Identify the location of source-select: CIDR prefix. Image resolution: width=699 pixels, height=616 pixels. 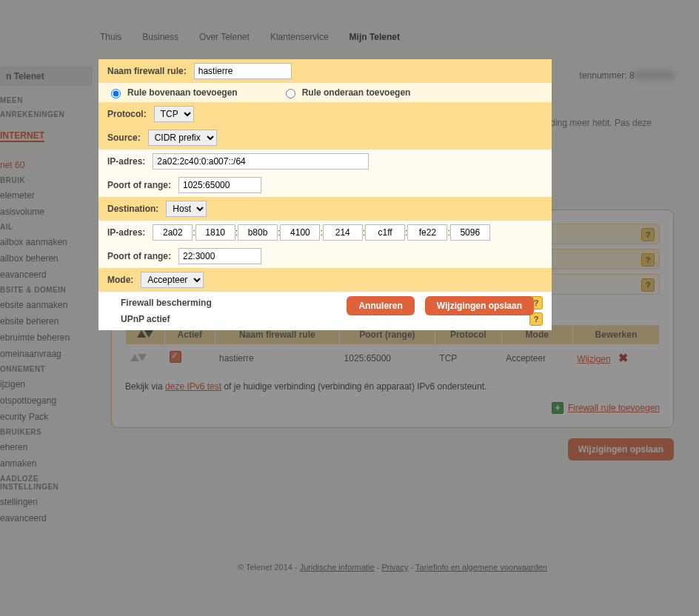
(182, 138).